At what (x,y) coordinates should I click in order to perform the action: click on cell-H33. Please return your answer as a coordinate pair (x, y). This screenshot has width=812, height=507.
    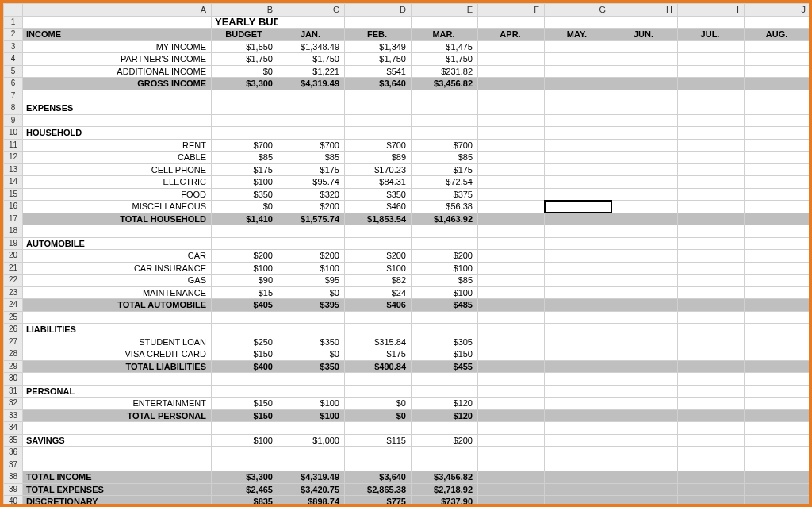
    Looking at the image, I should click on (645, 416).